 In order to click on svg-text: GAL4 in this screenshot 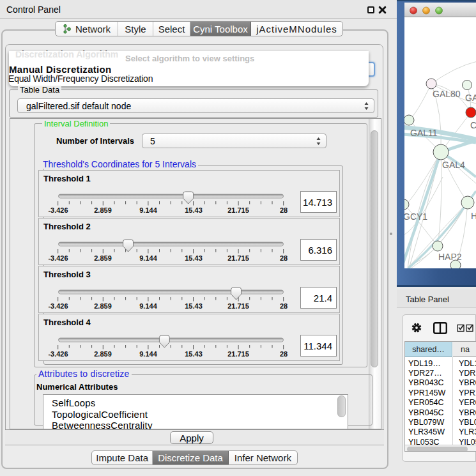, I will do `click(454, 165)`.